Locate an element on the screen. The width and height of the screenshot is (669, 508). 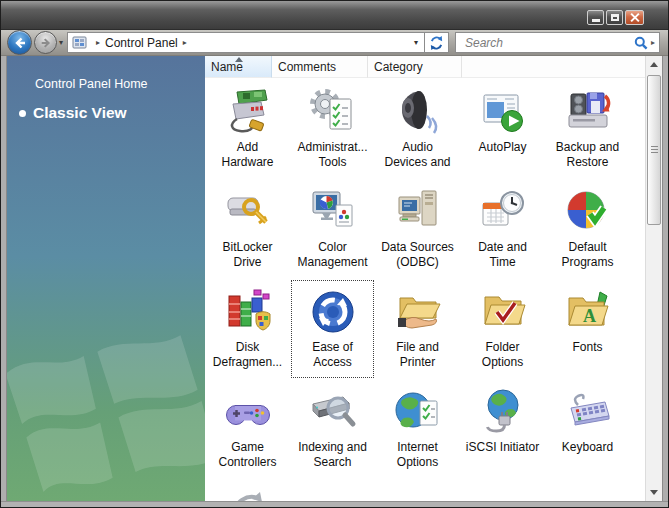
control-panel-item-add-hardware: AddHardware is located at coordinates (248, 129).